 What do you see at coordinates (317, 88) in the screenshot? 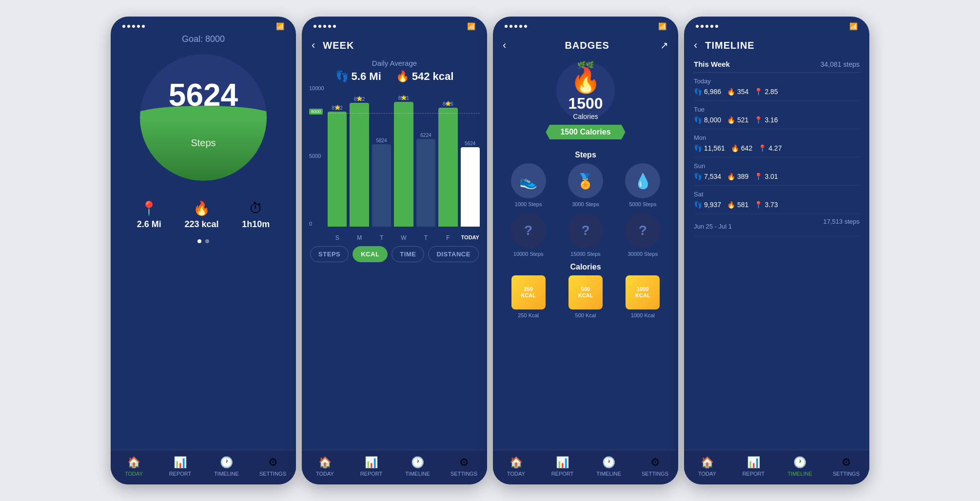
I see `y-label-top: 10000` at bounding box center [317, 88].